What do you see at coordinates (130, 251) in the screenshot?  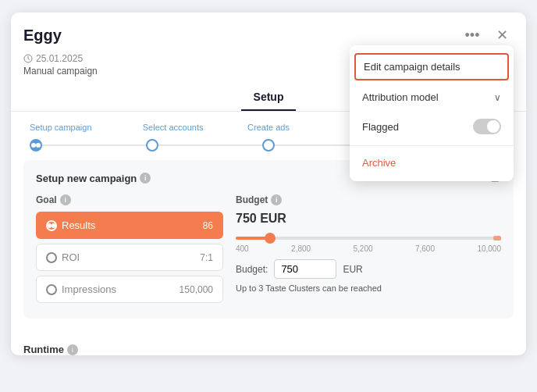 I see `goal-column: Goal i Results 86` at bounding box center [130, 251].